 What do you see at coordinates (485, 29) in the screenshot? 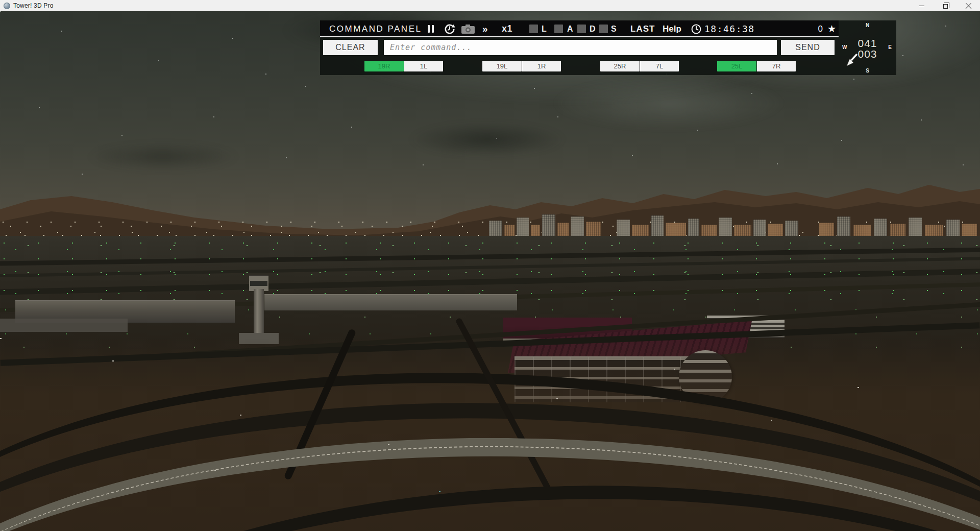
I see `fast-forward-button: »` at bounding box center [485, 29].